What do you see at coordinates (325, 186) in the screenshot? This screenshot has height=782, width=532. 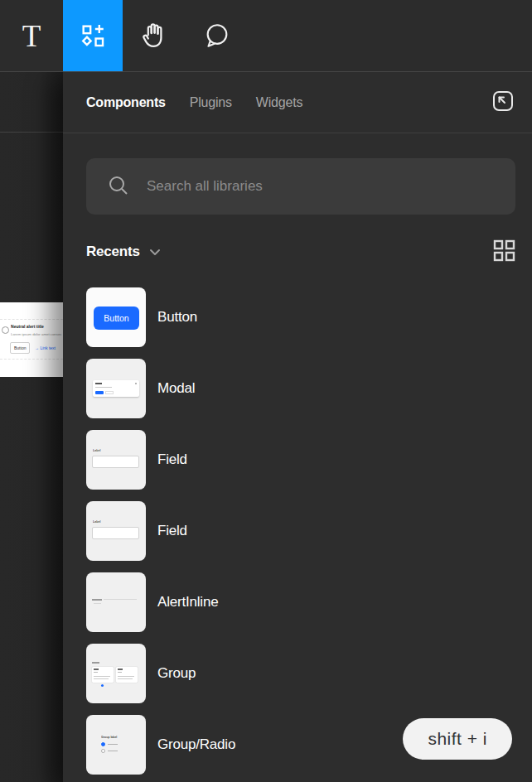 I see `search-input` at bounding box center [325, 186].